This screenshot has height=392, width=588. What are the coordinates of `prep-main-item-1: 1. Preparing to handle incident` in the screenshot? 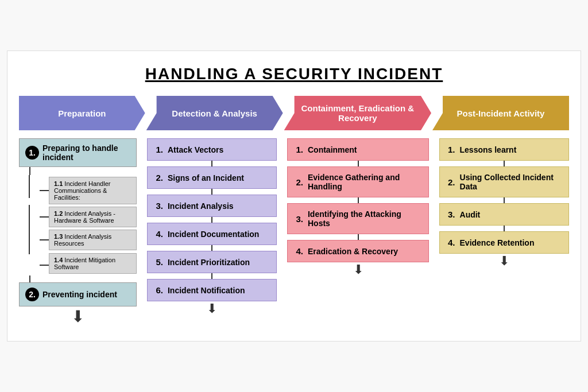 It's located at (78, 153).